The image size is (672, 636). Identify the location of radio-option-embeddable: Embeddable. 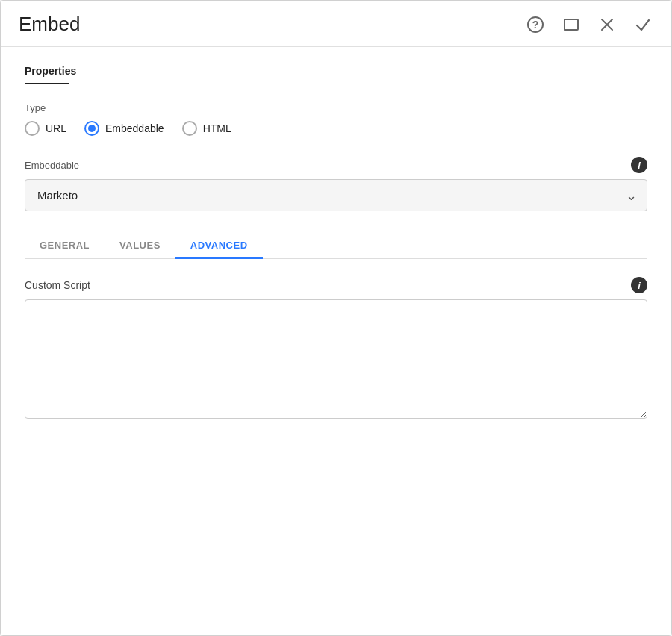
(124, 128).